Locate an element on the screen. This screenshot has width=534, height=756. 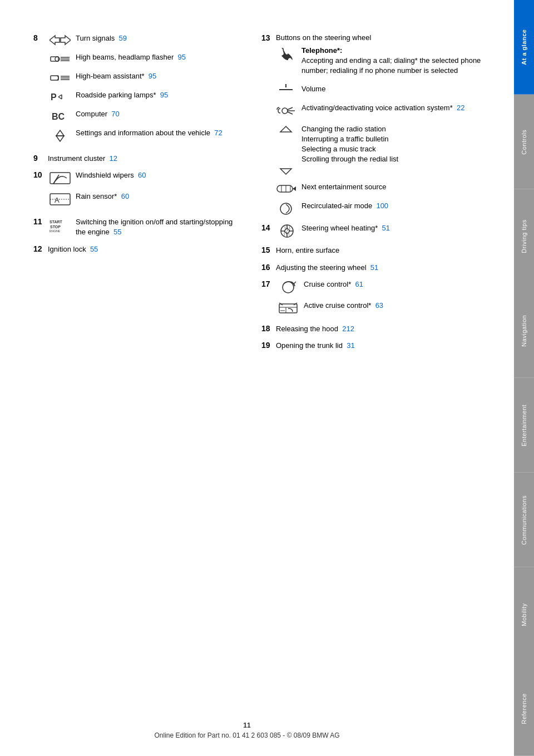
item-recirculated-air: Recirculated-air mode 100 is located at coordinates (383, 209).